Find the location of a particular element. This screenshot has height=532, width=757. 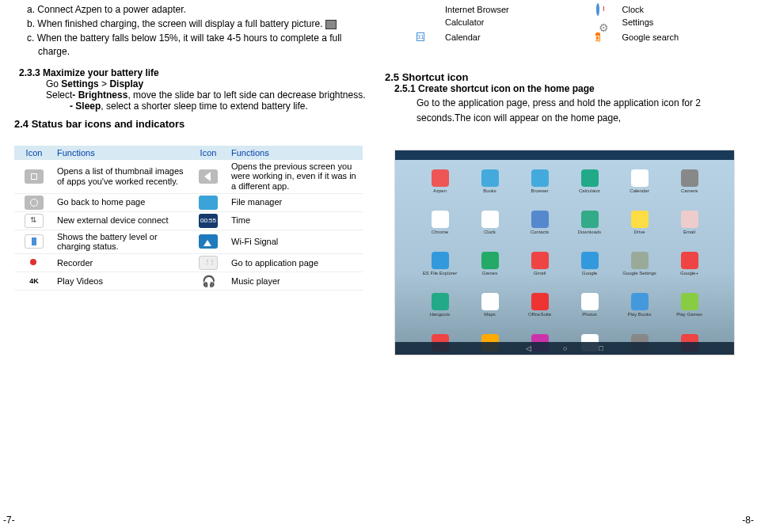

app-item: Play Games is located at coordinates (689, 311).